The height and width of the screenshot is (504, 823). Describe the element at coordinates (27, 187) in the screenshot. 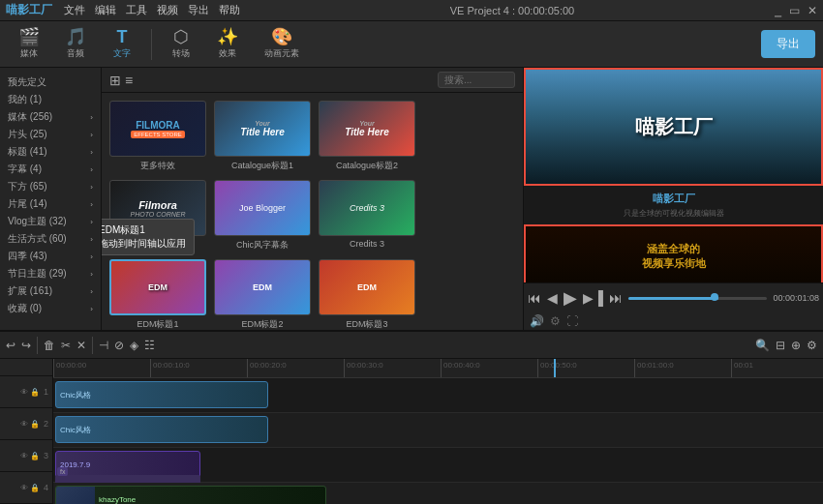

I see `sidebar-xia-label: 下方 (65)` at that location.